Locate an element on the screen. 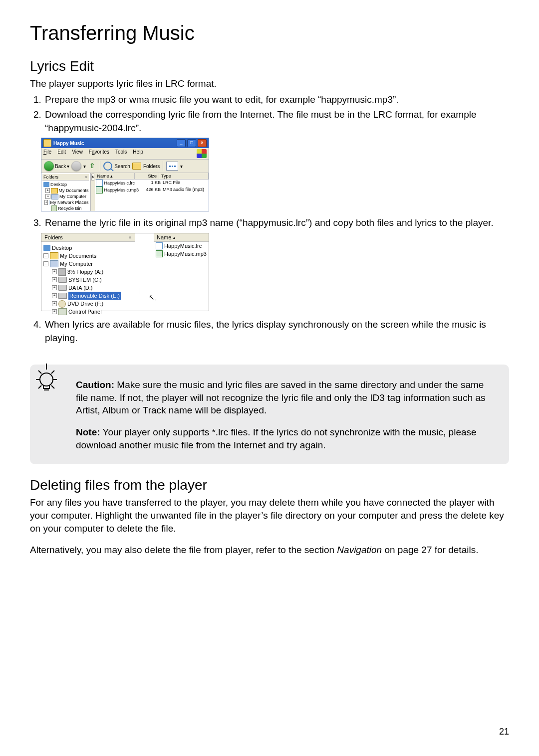 This screenshot has width=539, height=756. tree-network: My Network Places is located at coordinates (70, 202).